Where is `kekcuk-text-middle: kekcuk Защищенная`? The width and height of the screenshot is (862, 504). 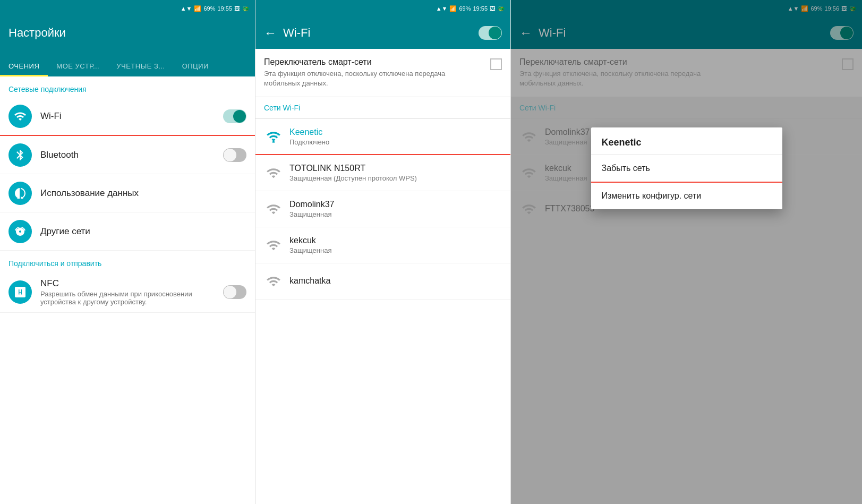 kekcuk-text-middle: kekcuk Защищенная is located at coordinates (396, 245).